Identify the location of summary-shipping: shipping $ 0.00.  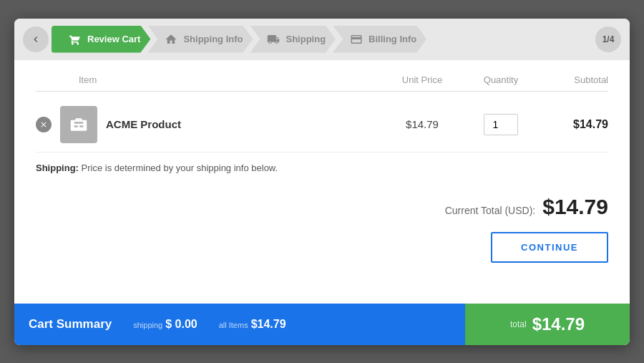
(165, 324).